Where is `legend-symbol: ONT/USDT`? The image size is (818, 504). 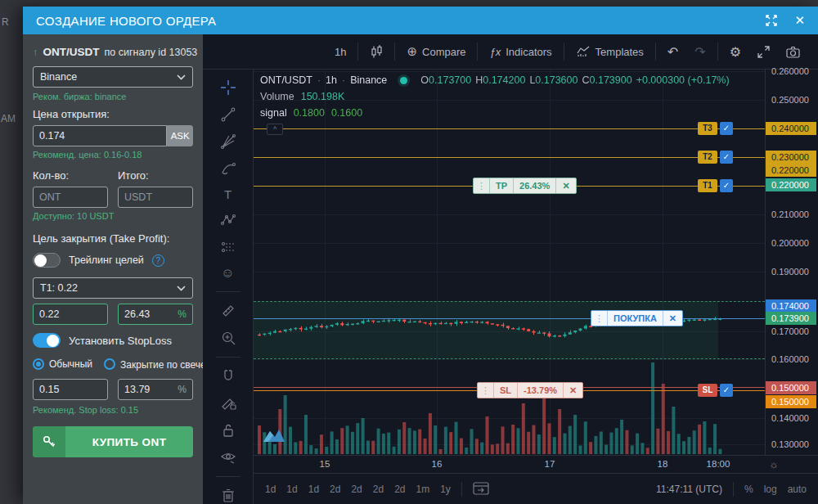 legend-symbol: ONT/USDT is located at coordinates (286, 80).